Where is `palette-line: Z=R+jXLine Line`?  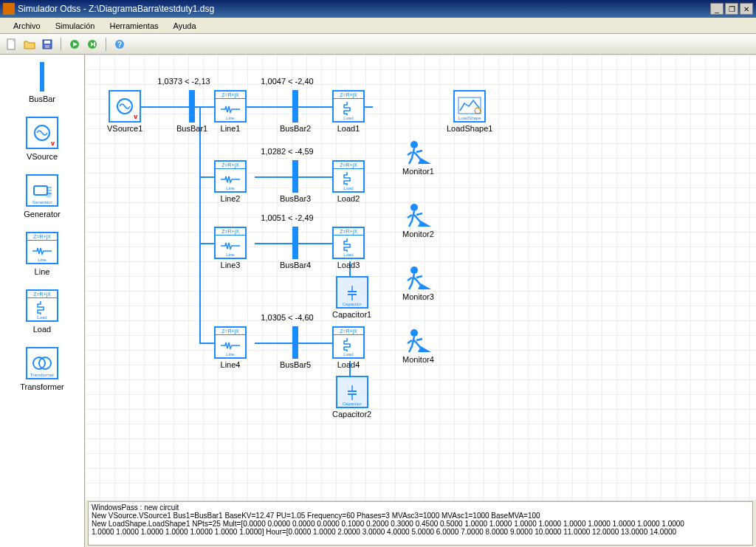
palette-line: Z=R+jXLine Line is located at coordinates (42, 254).